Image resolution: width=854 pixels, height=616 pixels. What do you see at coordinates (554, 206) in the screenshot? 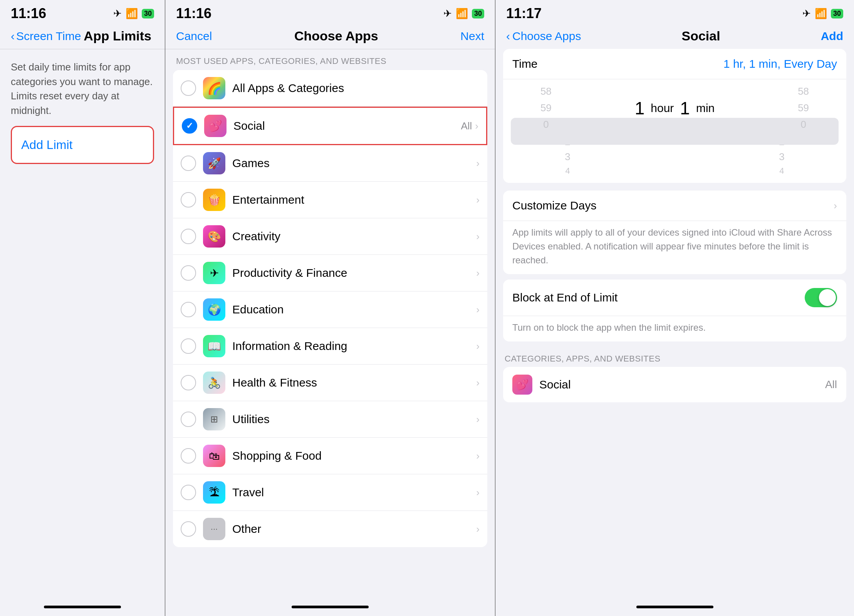
I see `customize-days-label: Customize Days` at bounding box center [554, 206].